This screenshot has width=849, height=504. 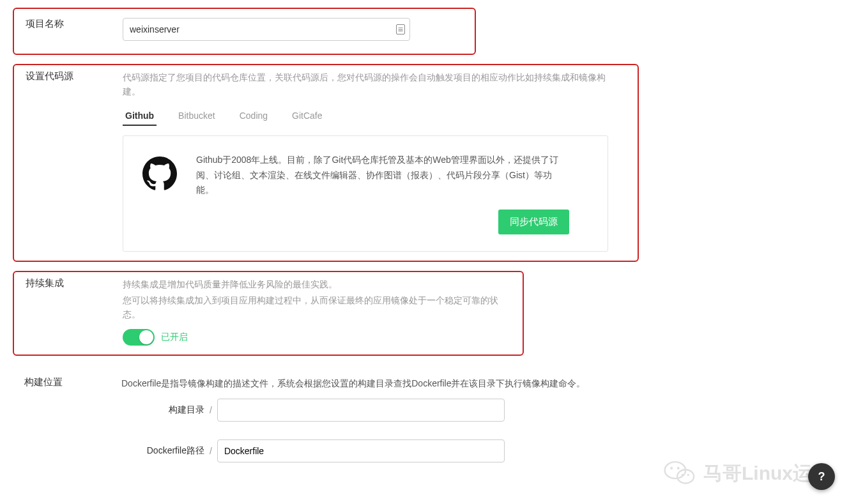 I want to click on help-button: ?, so click(x=822, y=477).